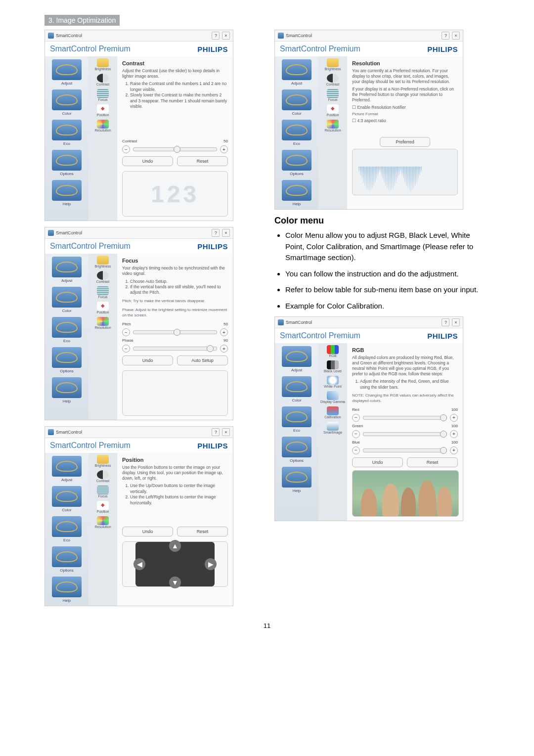 The height and width of the screenshot is (756, 534). What do you see at coordinates (333, 350) in the screenshot?
I see `rgb-icon` at bounding box center [333, 350].